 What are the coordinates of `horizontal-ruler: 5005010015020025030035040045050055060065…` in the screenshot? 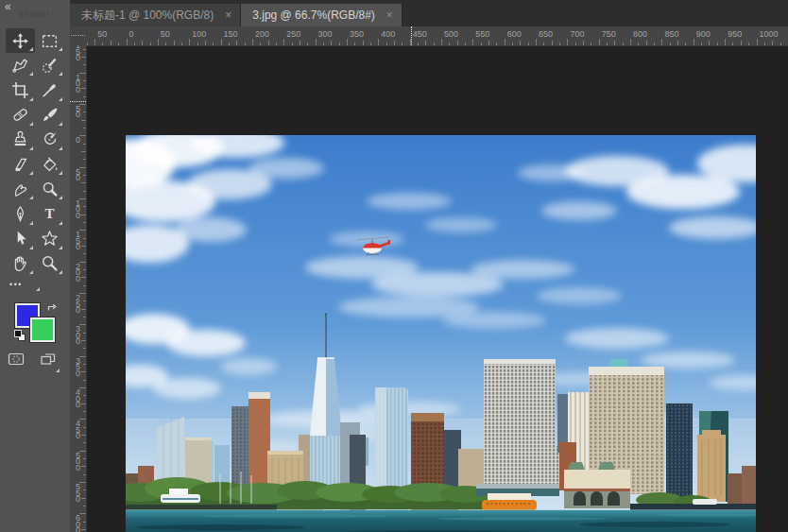 It's located at (437, 36).